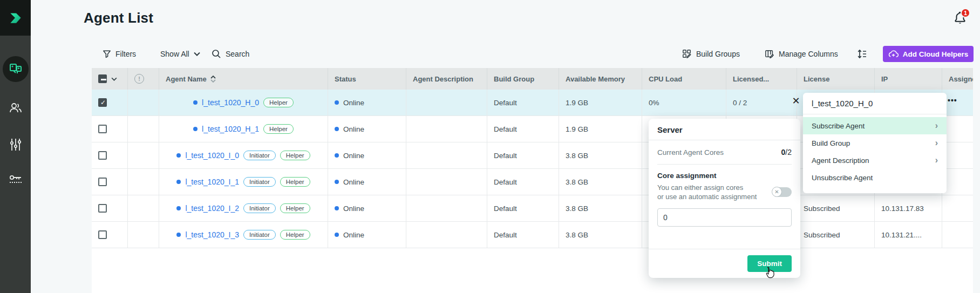 The height and width of the screenshot is (293, 980). I want to click on agent-name-link: l_test_1020_I_2, so click(212, 208).